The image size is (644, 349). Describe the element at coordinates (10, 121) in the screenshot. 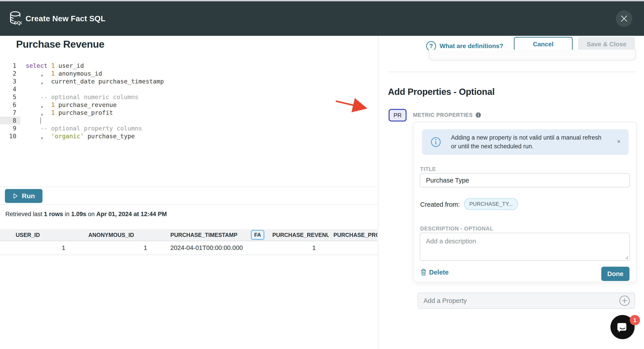

I see `line-number-active: 8` at that location.